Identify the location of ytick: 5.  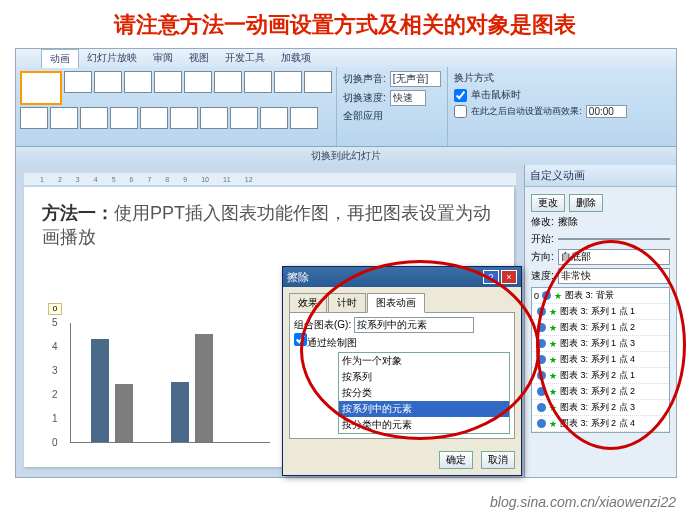
(55, 322).